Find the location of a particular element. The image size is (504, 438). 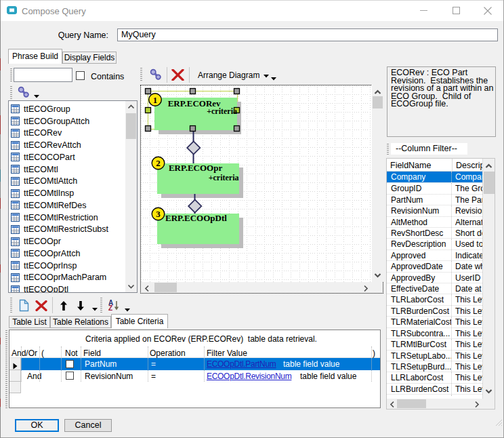

svg-text: 1 is located at coordinates (156, 100).